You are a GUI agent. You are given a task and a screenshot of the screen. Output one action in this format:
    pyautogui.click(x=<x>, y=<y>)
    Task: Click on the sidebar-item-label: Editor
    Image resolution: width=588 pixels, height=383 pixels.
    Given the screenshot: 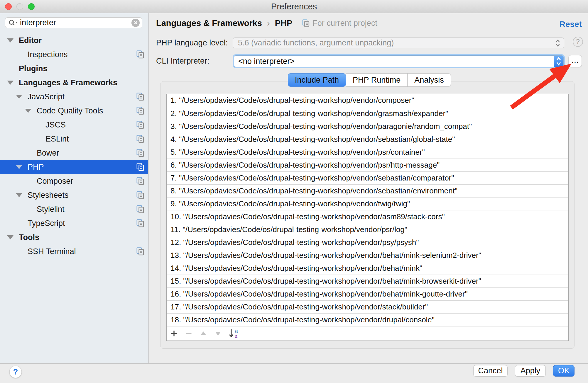 What is the action you would take?
    pyautogui.click(x=30, y=40)
    